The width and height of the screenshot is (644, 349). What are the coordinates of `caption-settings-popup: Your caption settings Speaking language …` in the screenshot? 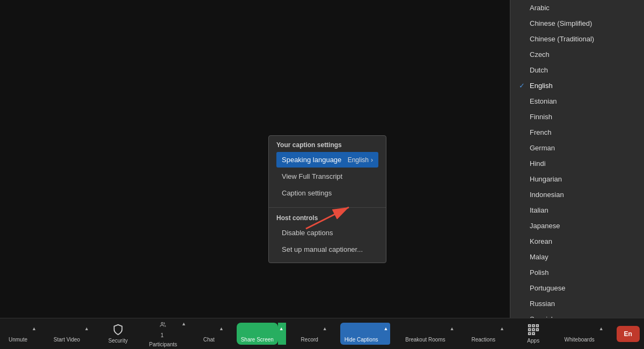 It's located at (327, 199).